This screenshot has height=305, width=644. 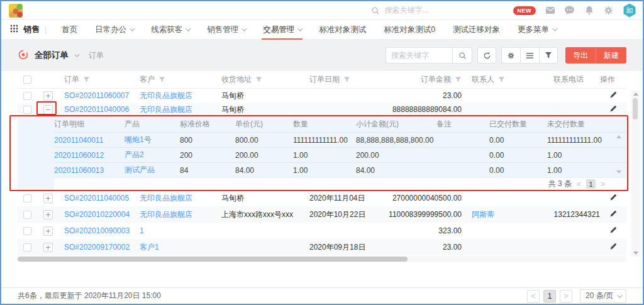 I want to click on amount-cell: 323.00, so click(x=430, y=231).